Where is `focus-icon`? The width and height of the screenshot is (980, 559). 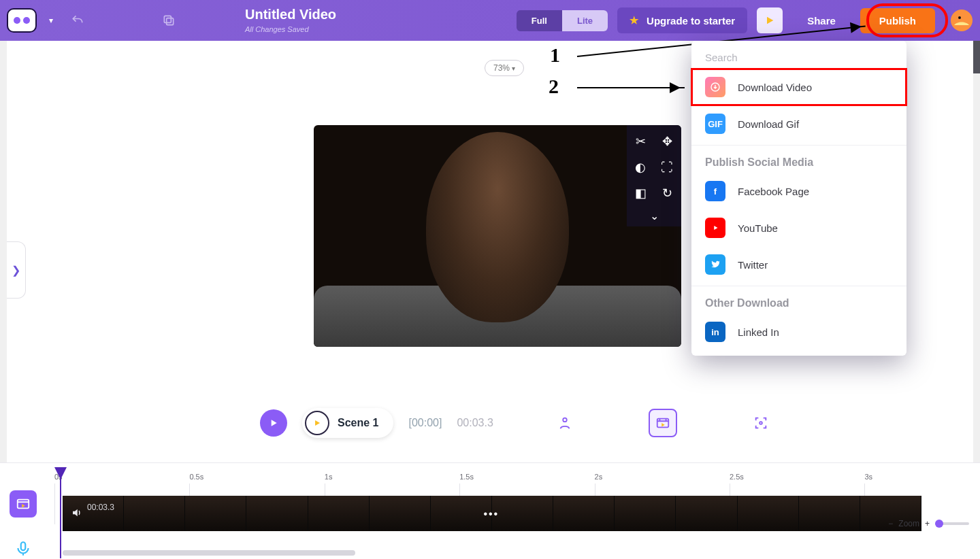
focus-icon is located at coordinates (761, 423).